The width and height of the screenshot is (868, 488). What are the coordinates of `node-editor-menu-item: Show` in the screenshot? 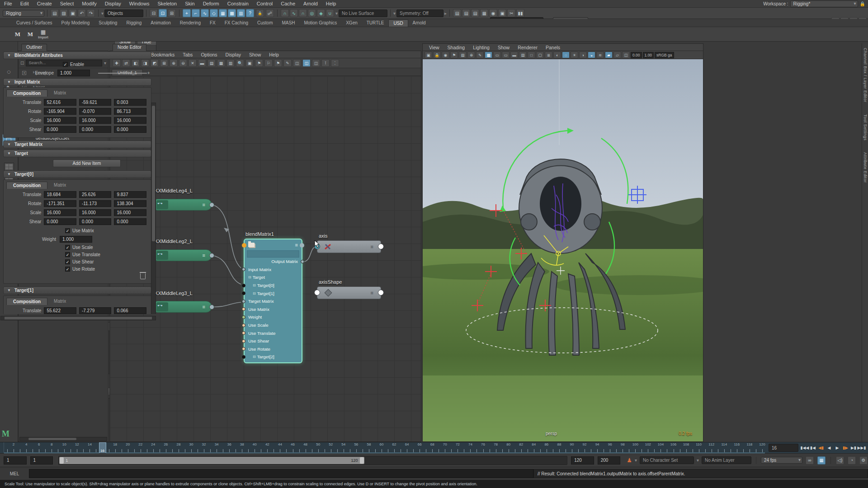 It's located at (255, 55).